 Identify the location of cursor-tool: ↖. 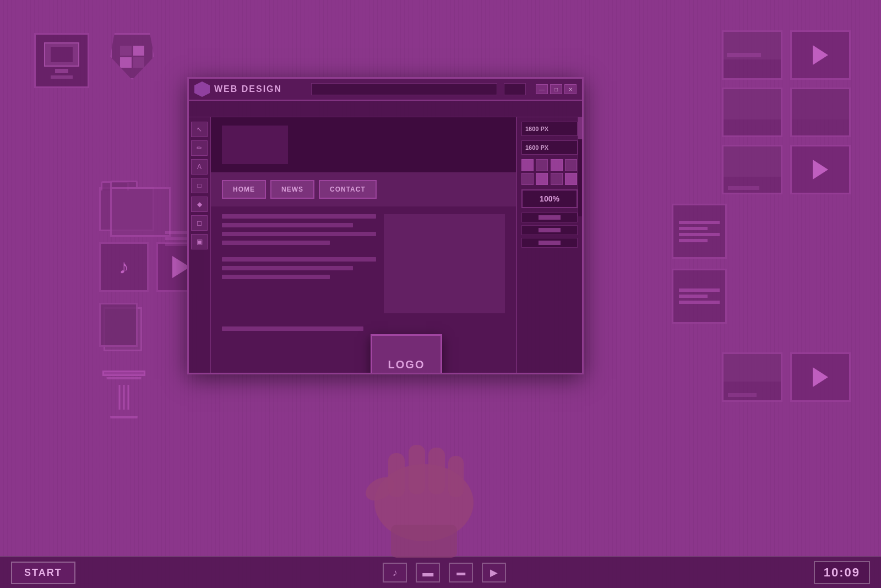
(199, 129).